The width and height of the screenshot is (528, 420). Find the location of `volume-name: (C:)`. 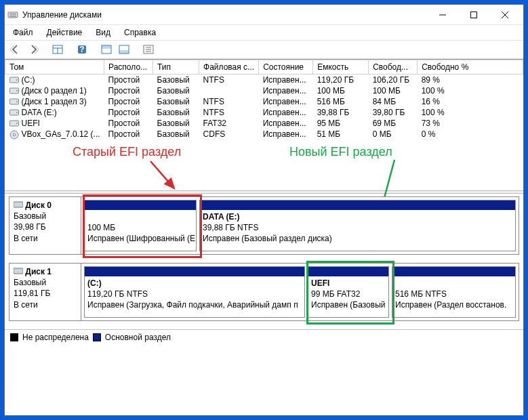

volume-name: (C:) is located at coordinates (28, 80).